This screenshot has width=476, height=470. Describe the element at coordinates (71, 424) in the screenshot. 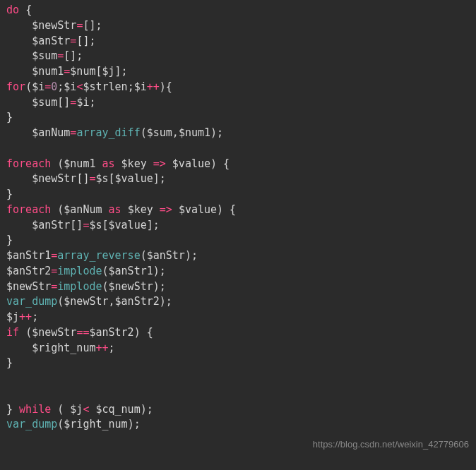

I see `code-line: var_dump($right_num);` at that location.